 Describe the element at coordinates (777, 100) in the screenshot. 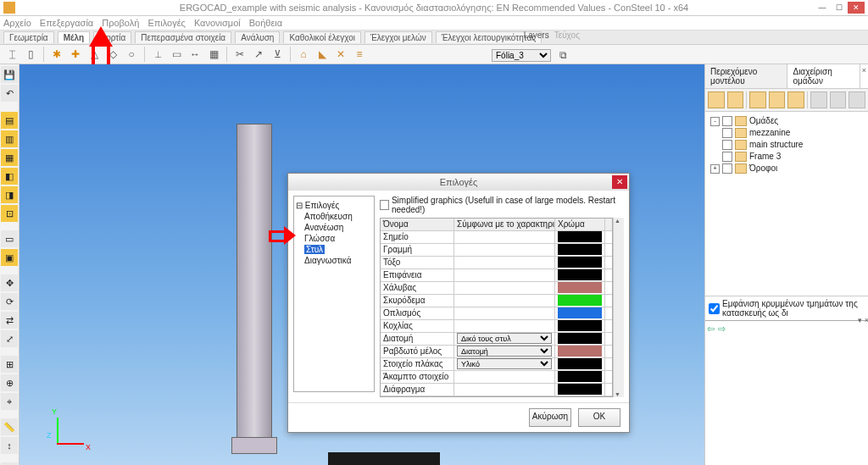

I see `rp-filter-4-icon` at that location.